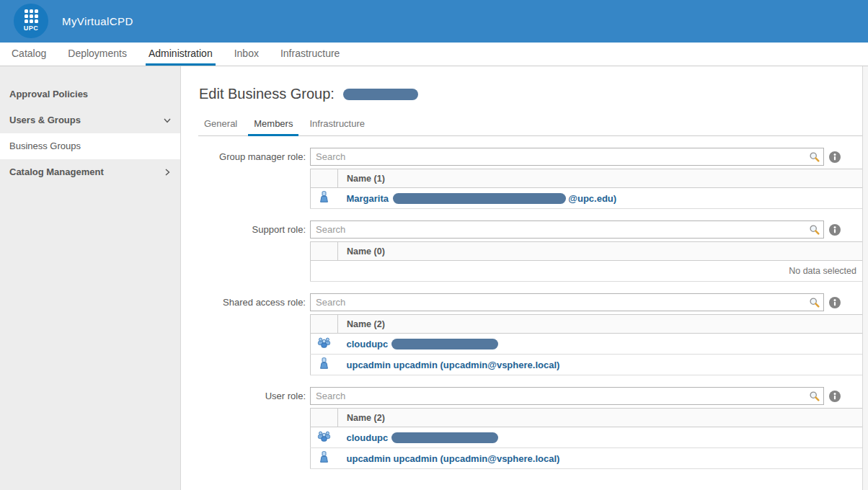  Describe the element at coordinates (522, 334) in the screenshot. I see `shared-access-role-section: Shared access role:` at that location.